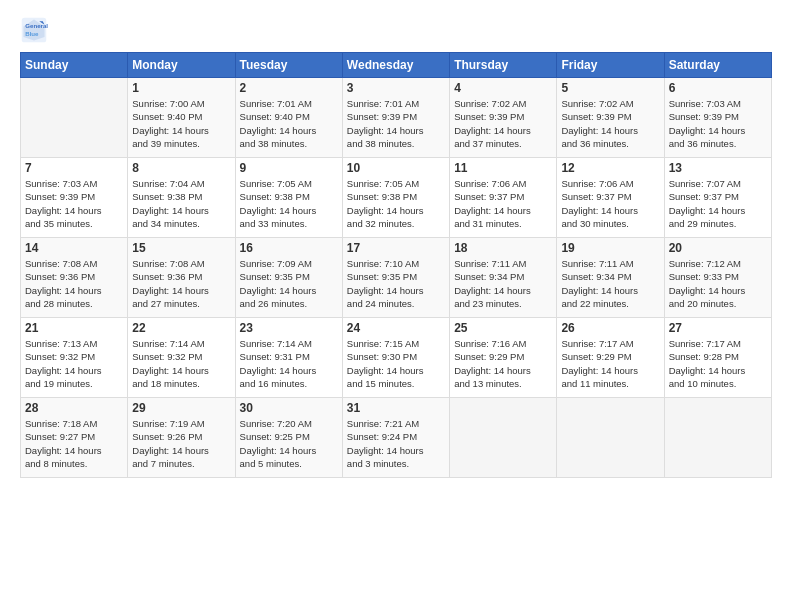 The width and height of the screenshot is (792, 612). I want to click on calendar-cell: 23Sunrise: 7:14 AM Sunset: 9:31 PM Dayli…, so click(288, 358).